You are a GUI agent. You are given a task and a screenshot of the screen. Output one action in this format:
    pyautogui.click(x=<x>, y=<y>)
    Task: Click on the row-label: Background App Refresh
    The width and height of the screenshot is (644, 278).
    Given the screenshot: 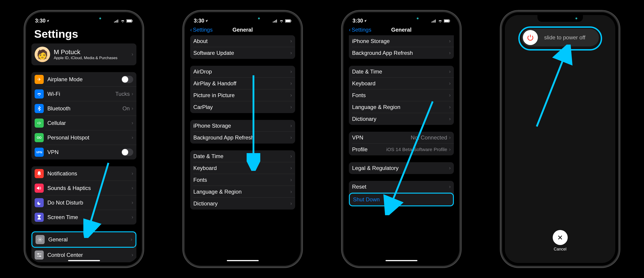 What is the action you would take?
    pyautogui.click(x=400, y=53)
    